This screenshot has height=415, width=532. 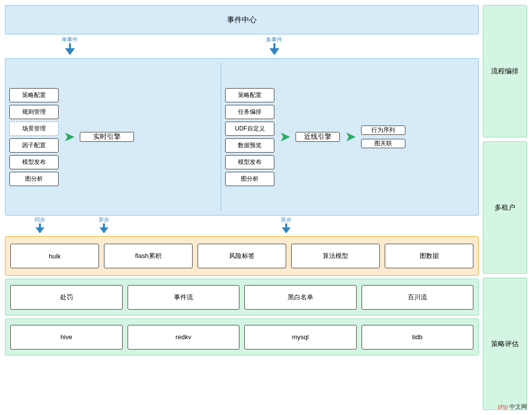 I want to click on right-sidebar: 流程编排 多租户 策略评估, so click(x=505, y=208).